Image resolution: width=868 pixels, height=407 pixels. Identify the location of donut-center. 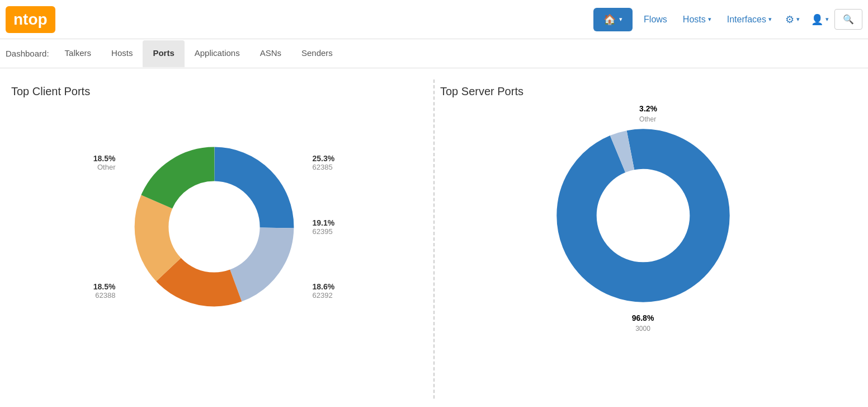
(214, 227).